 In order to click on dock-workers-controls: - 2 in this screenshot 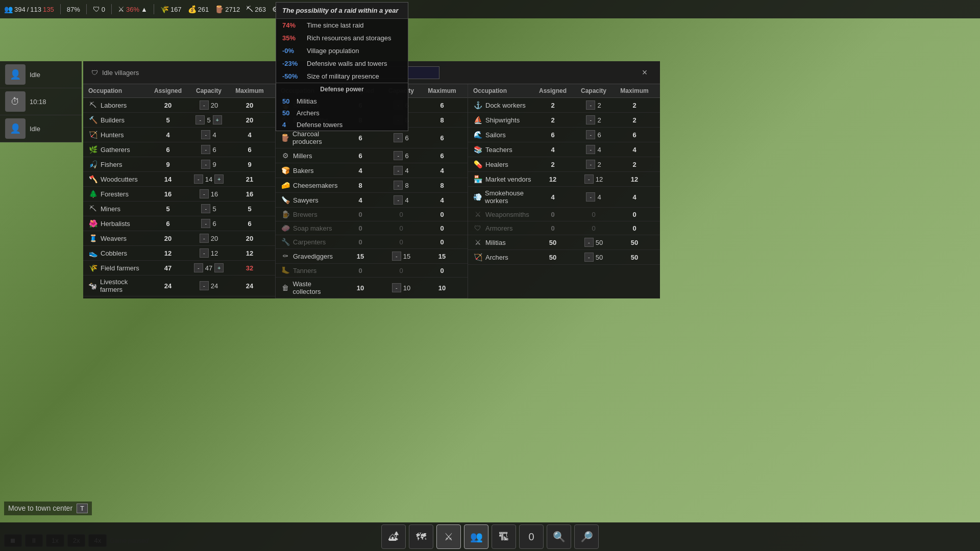, I will do `click(594, 105)`.